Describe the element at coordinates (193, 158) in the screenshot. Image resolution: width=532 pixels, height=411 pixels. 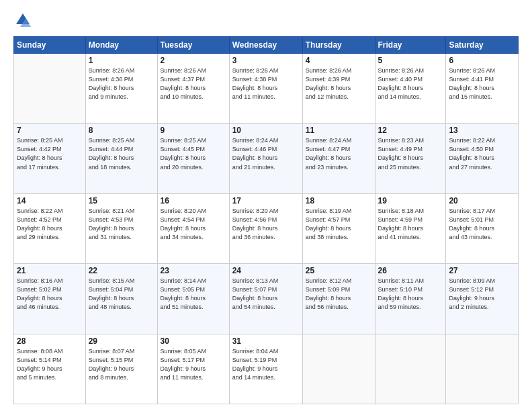
I see `calendar-cell: 9Sunrise: 8:25 AM Sunset: 4:45 PM Daylig…` at that location.